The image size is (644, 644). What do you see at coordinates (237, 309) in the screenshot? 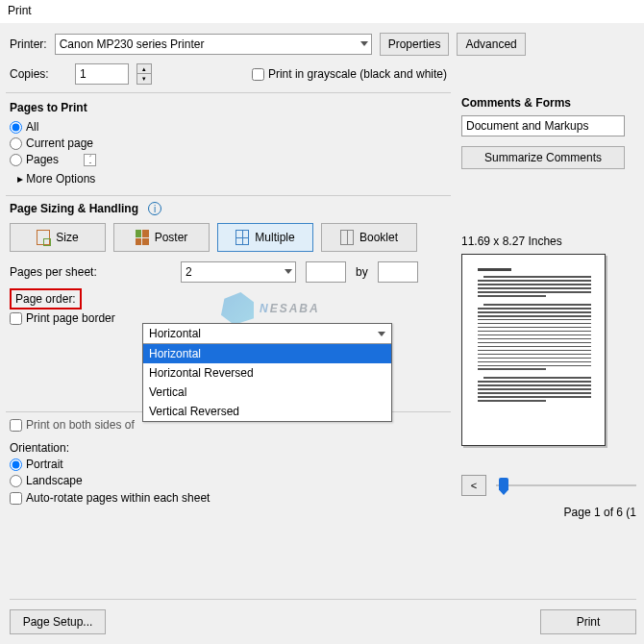
I see `watermark-logo-icon` at bounding box center [237, 309].